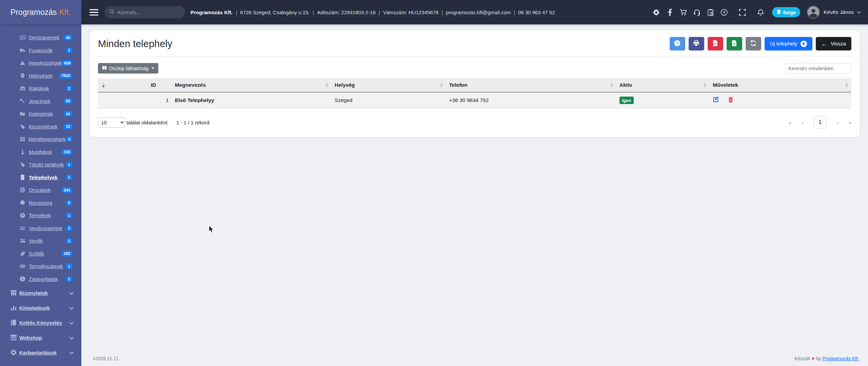  I want to click on sidebar-item-raktarak: Raktárak2, so click(41, 88).